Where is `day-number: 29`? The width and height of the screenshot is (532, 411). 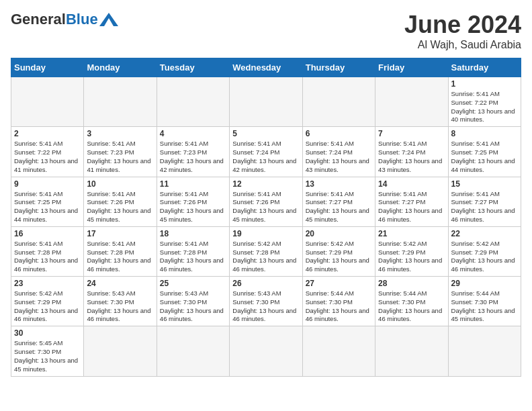
day-number: 29 is located at coordinates (485, 283).